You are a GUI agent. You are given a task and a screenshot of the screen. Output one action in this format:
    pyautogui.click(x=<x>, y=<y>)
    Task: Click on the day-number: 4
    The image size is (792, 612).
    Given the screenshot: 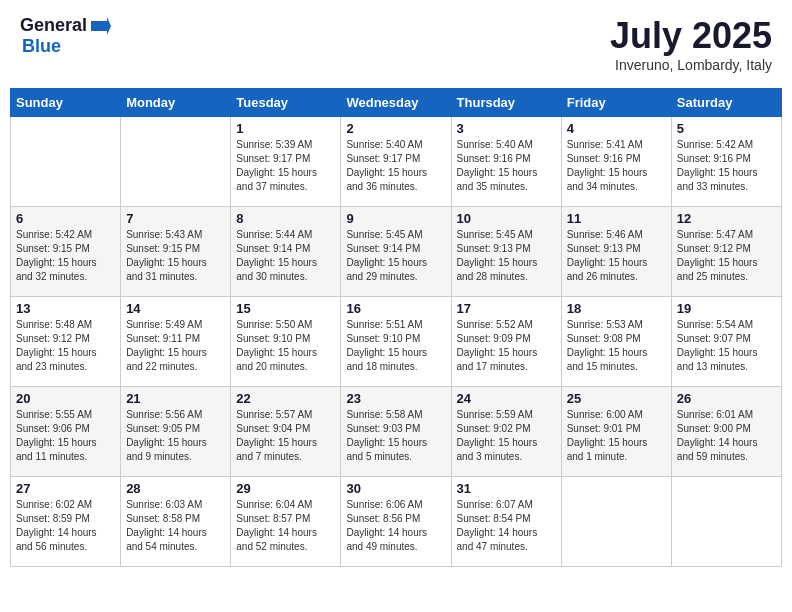 What is the action you would take?
    pyautogui.click(x=616, y=128)
    